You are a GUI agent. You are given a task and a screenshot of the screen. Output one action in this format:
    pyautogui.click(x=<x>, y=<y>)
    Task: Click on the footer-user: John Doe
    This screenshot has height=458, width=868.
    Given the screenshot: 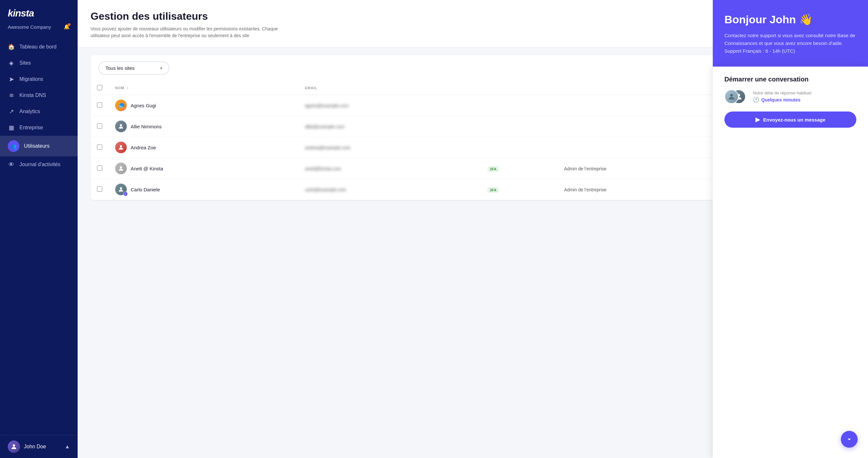 What is the action you would take?
    pyautogui.click(x=27, y=447)
    